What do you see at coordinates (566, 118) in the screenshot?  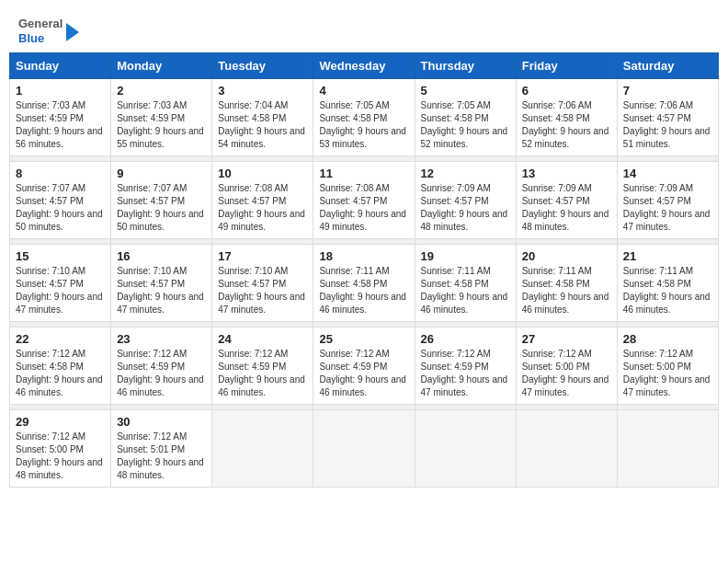 I see `calendar-day-cell: 6 Sunrise: 7:06 AM Sunset: 4:58 PM Dayli…` at bounding box center [566, 118].